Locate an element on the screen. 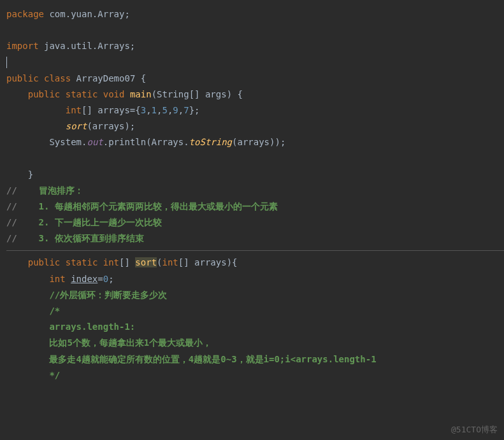  watermark: @51CTO博客 is located at coordinates (474, 429).